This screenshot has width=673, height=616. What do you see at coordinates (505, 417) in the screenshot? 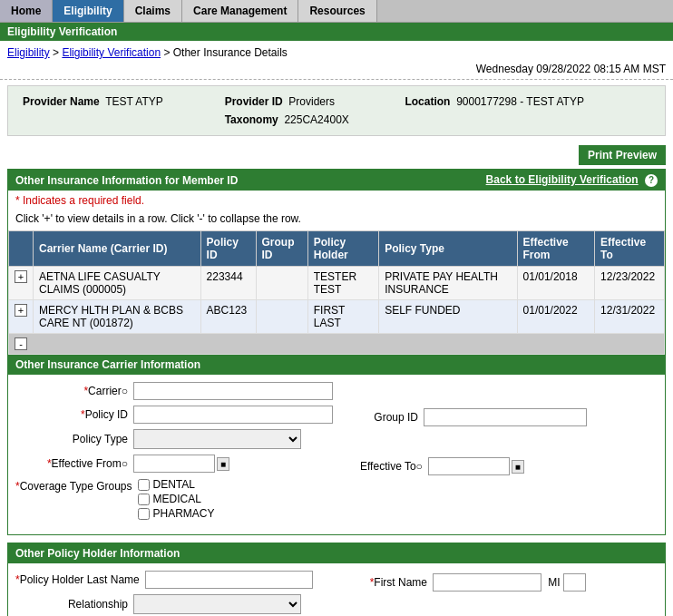
I see `group-id-input` at bounding box center [505, 417].